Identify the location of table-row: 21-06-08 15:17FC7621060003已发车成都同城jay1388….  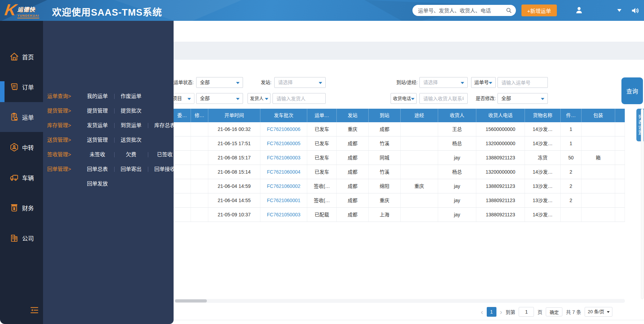
(399, 158).